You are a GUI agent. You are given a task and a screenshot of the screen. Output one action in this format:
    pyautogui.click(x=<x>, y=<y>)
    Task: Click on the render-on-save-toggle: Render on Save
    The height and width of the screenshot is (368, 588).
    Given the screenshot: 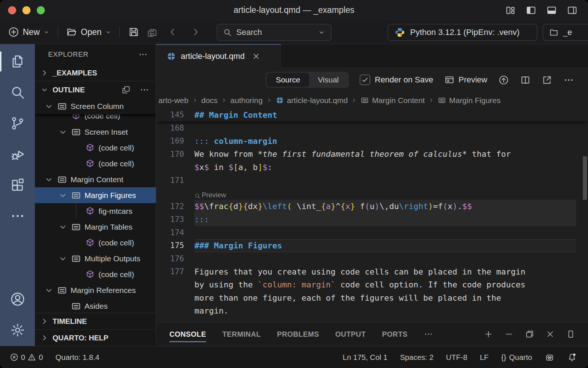 What is the action you would take?
    pyautogui.click(x=397, y=80)
    